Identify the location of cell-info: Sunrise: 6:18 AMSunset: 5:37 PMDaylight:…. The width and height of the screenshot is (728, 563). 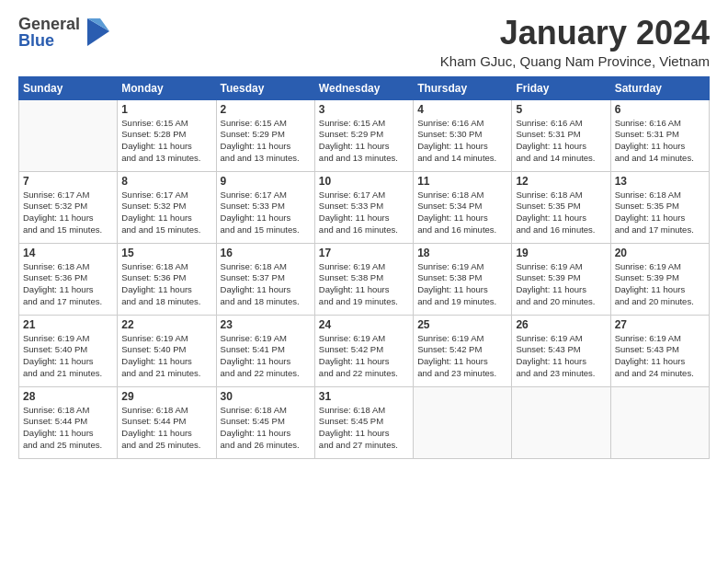
(266, 285).